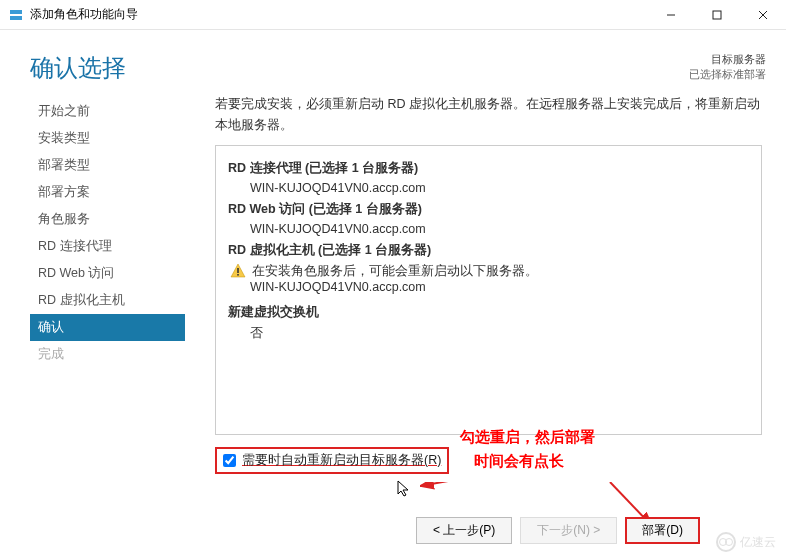  Describe the element at coordinates (108, 138) in the screenshot. I see `sidebar-item-install-type: 安装类型` at that location.